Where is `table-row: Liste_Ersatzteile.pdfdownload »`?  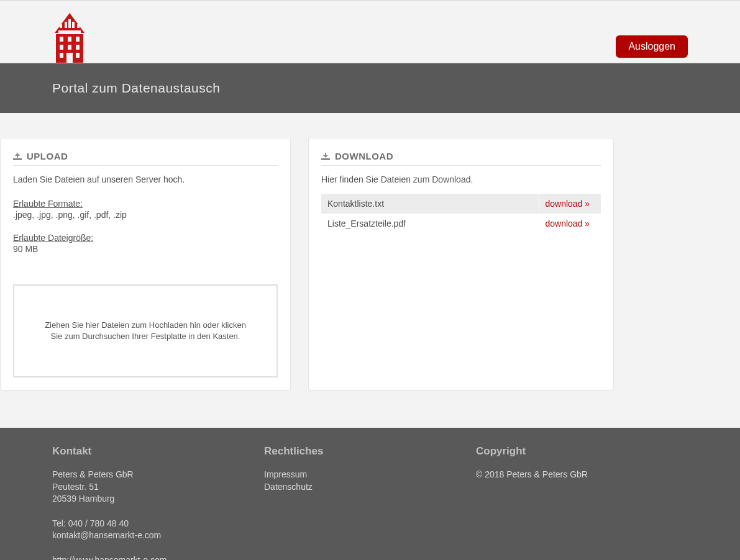 table-row: Liste_Ersatzteile.pdfdownload » is located at coordinates (461, 224).